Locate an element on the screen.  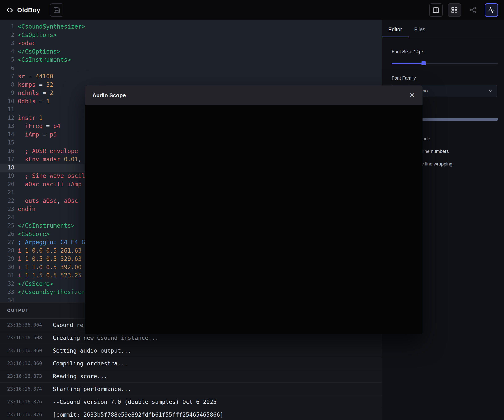
code-line: 5<CsInstruments> is located at coordinates (191, 60).